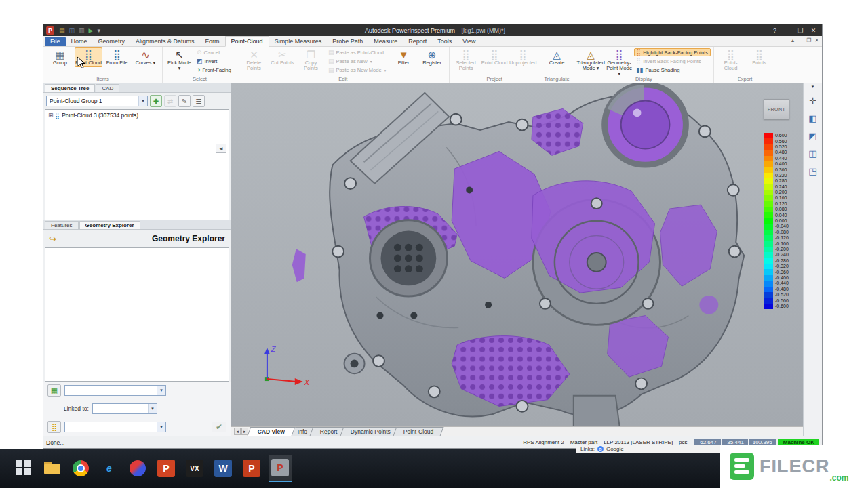  Describe the element at coordinates (370, 431) in the screenshot. I see `view-tab-dynamic-points: Dynamic Points` at that location.